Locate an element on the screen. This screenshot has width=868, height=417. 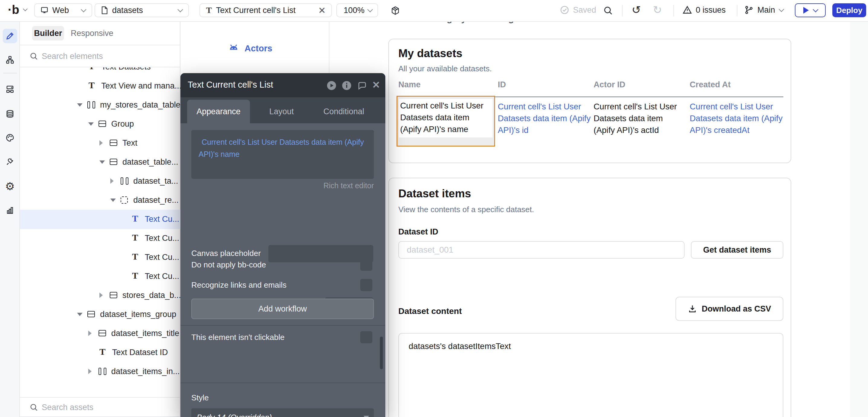
rich-text-editor-link: Rich text editor is located at coordinates (349, 186).